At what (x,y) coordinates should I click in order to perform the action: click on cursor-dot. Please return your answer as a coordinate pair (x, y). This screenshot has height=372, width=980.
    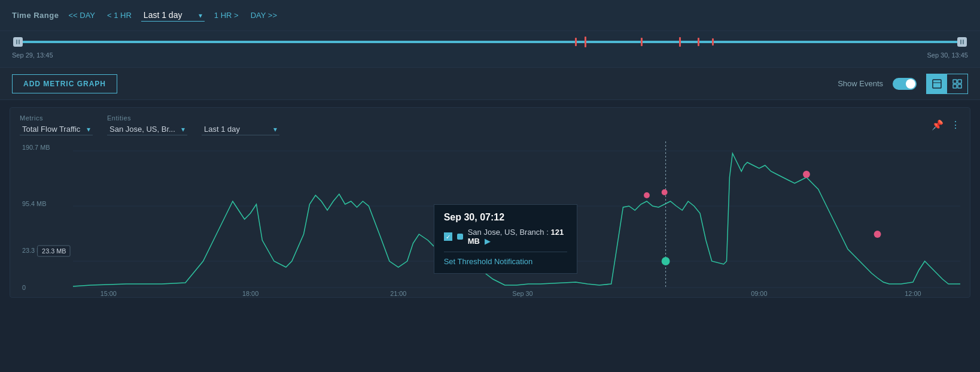
    Looking at the image, I should click on (666, 261).